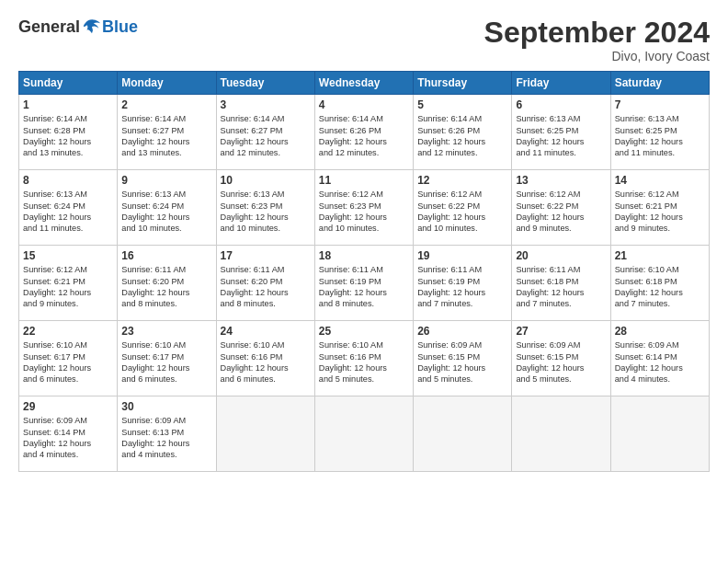 Image resolution: width=728 pixels, height=563 pixels. I want to click on calendar-week-row: 1Sunrise: 6:14 AMSunset: 6:28 PMDaylight…, so click(364, 132).